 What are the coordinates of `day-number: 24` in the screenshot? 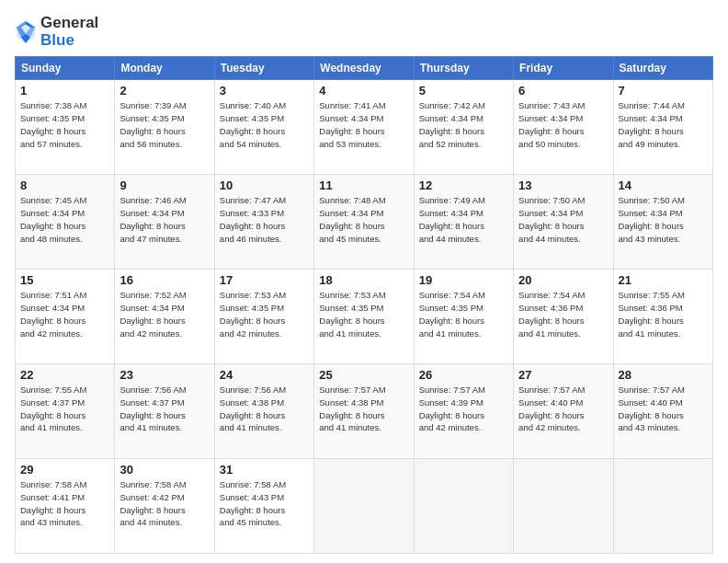 It's located at (265, 375).